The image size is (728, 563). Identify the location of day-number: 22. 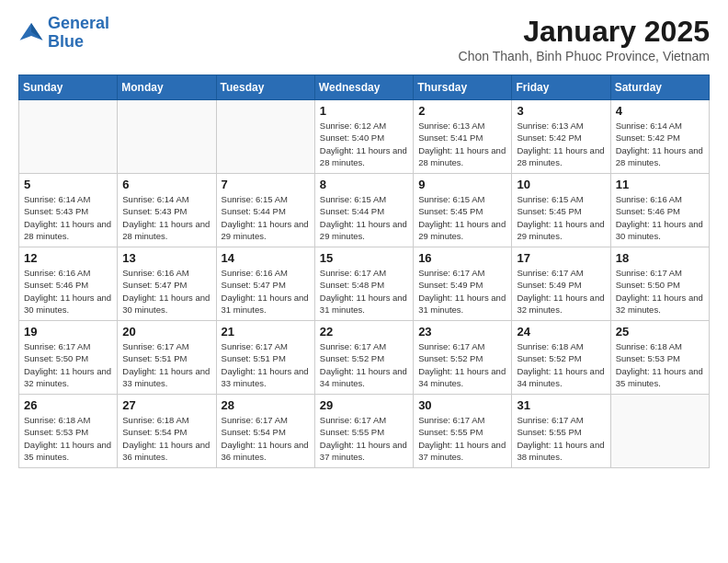
(364, 331).